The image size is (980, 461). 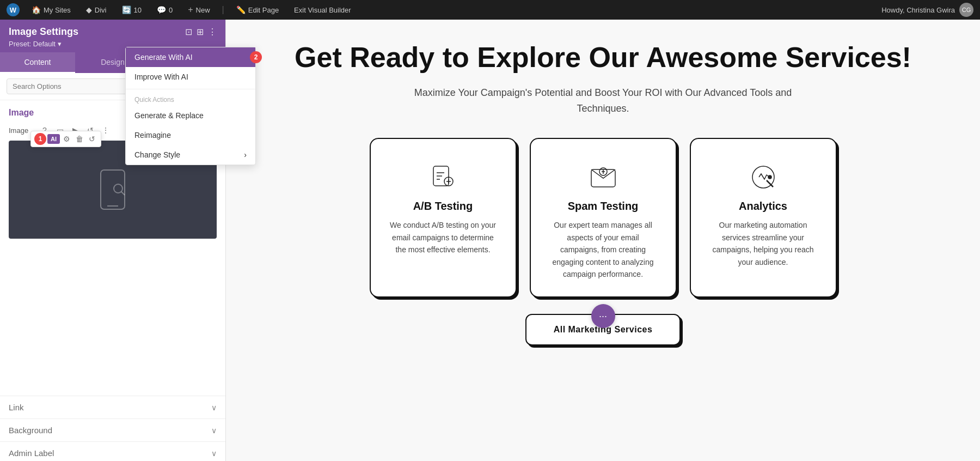 I want to click on generate-with-ai-wrapper: Generate With AI 2, so click(x=191, y=57).